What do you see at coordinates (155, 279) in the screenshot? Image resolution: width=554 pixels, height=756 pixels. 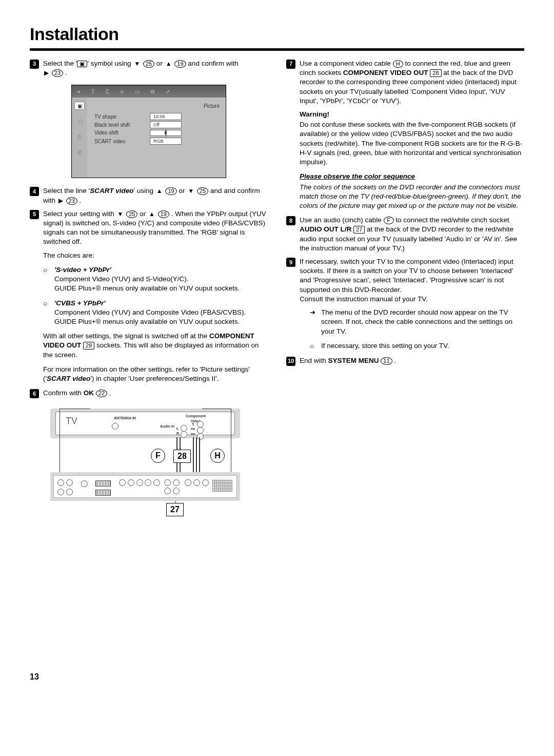 I see `choice-1: 'S-video + YPbPr' Component Video (YUV) …` at bounding box center [155, 279].